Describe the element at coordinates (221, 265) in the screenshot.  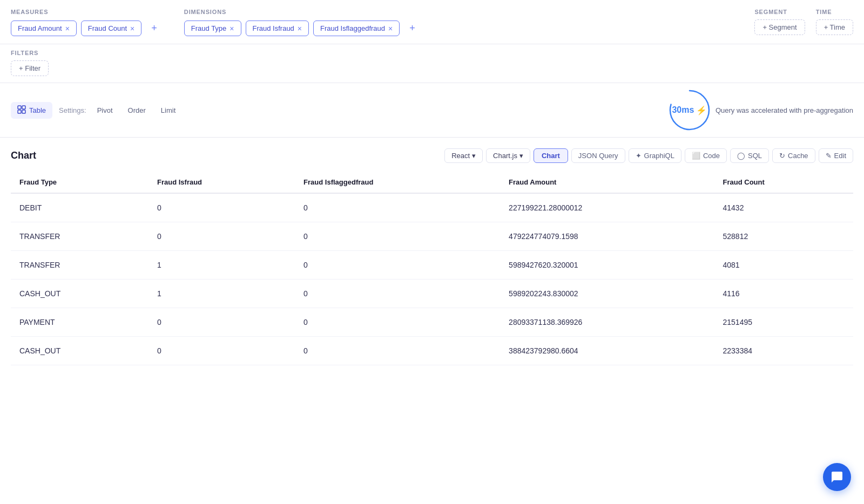
I see `cell-fraud-isfraud: 1` at that location.